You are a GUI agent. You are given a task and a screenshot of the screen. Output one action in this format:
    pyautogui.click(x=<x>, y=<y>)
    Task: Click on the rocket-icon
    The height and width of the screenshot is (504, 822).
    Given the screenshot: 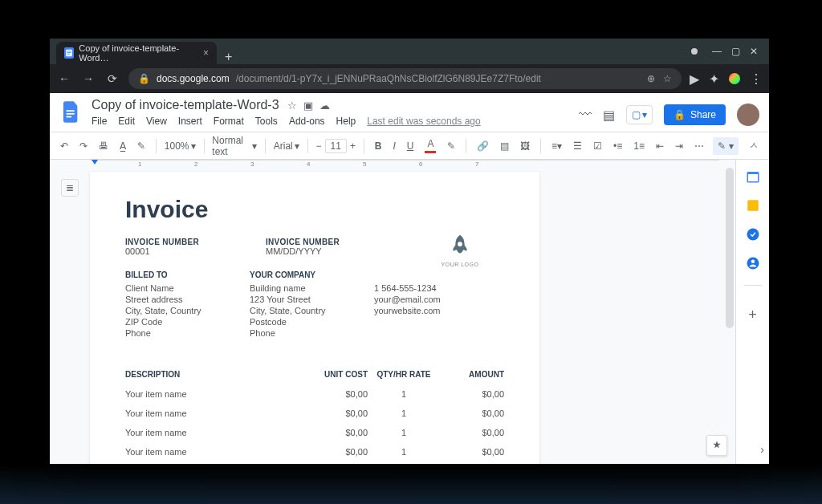 What is the action you would take?
    pyautogui.click(x=460, y=246)
    